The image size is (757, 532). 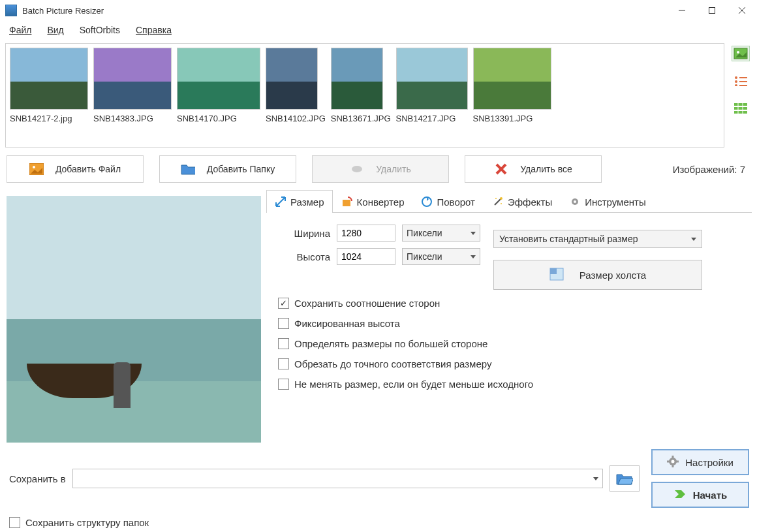 What do you see at coordinates (379, 30) in the screenshot?
I see `menubar: Файл Вид SoftOrbits Справка` at bounding box center [379, 30].